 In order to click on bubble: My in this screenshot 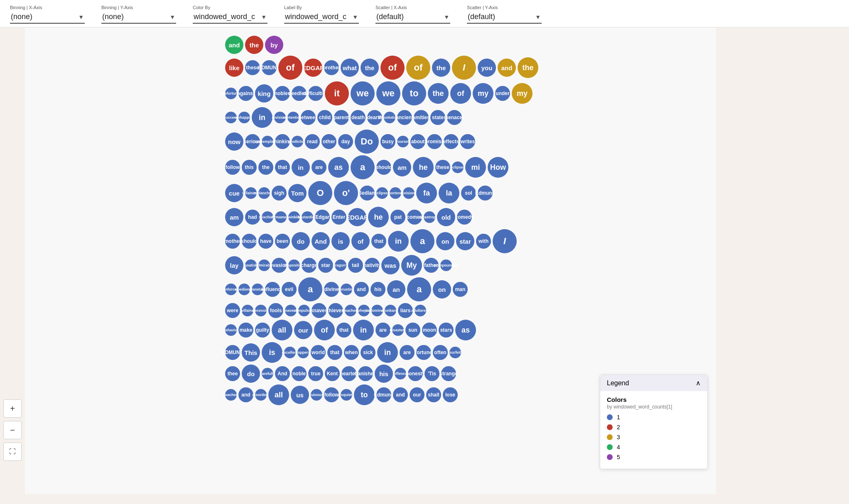, I will do `click(412, 265)`.